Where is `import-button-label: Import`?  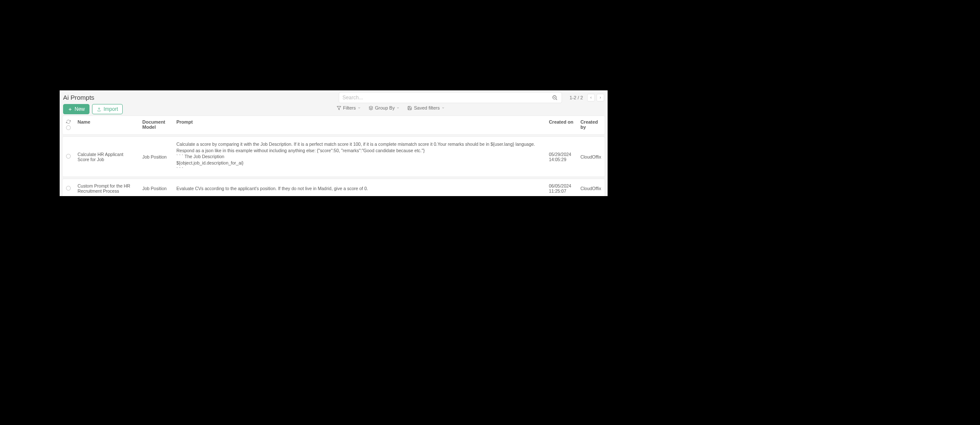 import-button-label: Import is located at coordinates (111, 109).